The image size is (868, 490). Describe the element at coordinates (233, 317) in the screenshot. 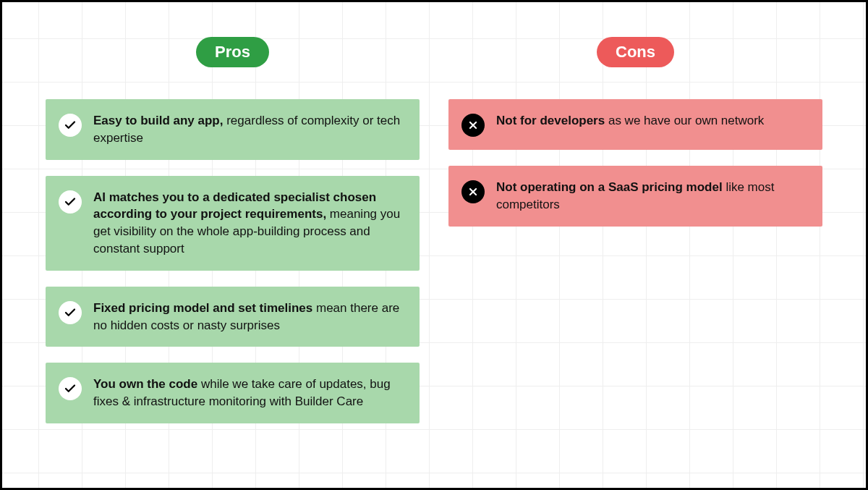

I see `pros-item: Fixed pricing model and set timelines me…` at that location.